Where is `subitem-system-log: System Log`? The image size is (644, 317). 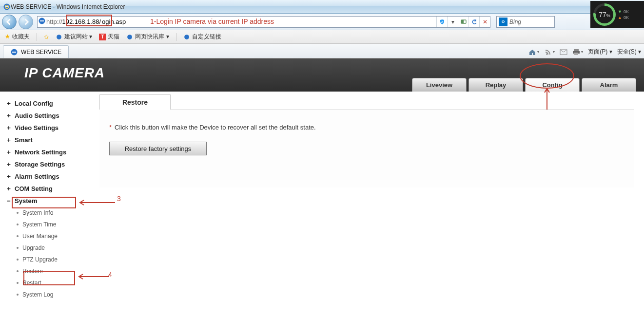
subitem-system-log: System Log is located at coordinates (57, 295).